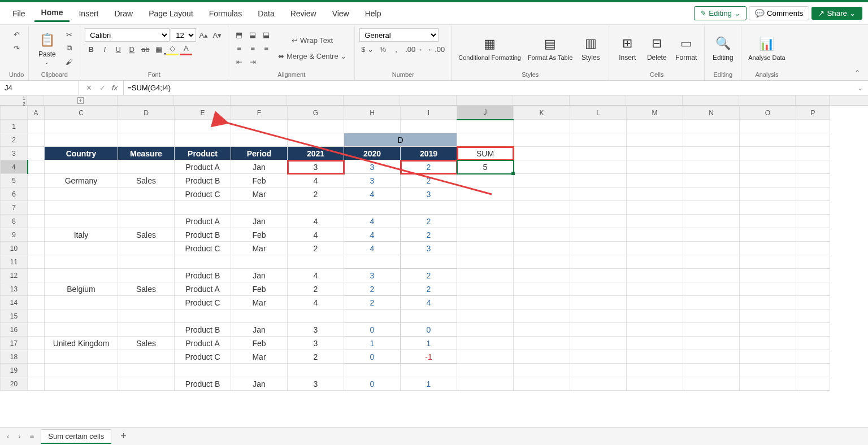  What do you see at coordinates (598, 140) in the screenshot?
I see `cell-L2` at bounding box center [598, 140].